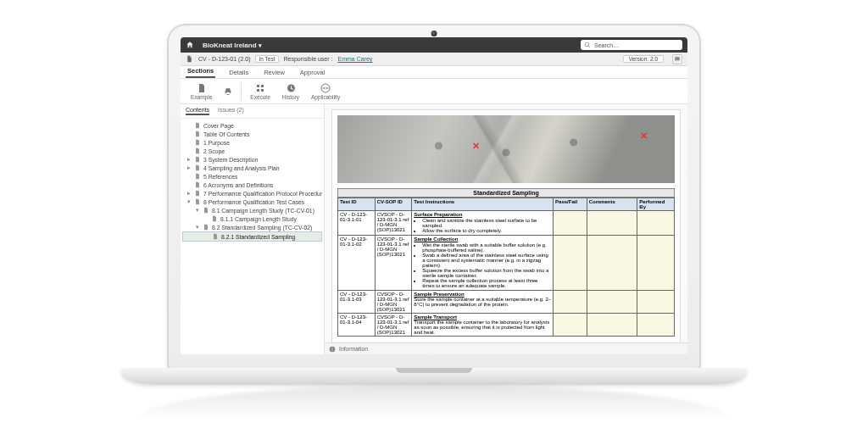 The image size is (868, 434). What do you see at coordinates (434, 45) in the screenshot?
I see `topbar: BioKneat Ireland Search…` at bounding box center [434, 45].